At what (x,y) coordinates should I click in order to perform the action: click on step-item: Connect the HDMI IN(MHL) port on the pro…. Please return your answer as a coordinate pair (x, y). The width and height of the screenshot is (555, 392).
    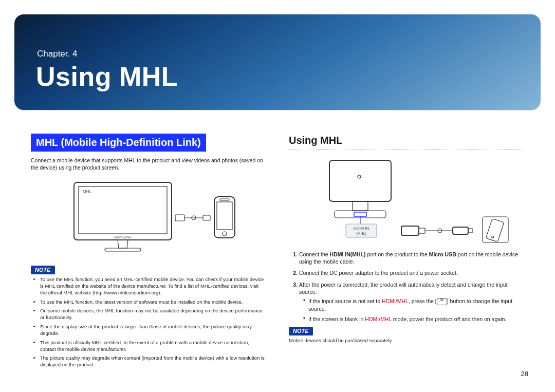
    Looking at the image, I should click on (412, 258).